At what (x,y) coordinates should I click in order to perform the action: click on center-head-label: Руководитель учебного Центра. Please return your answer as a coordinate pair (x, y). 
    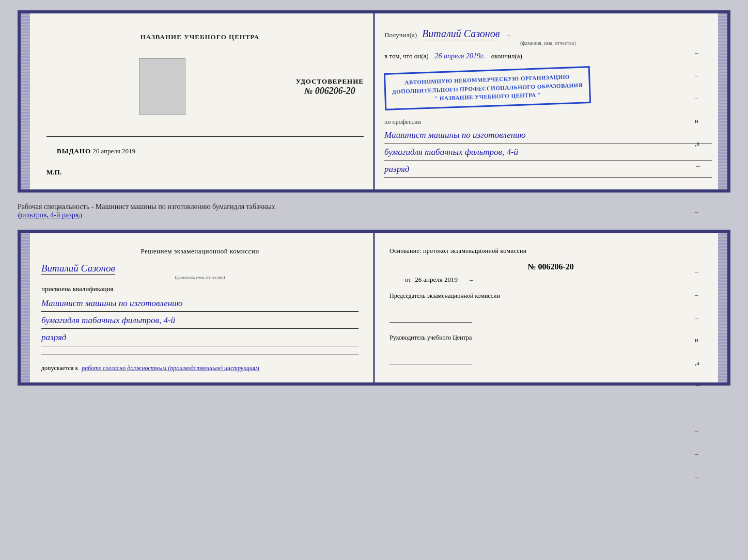
    Looking at the image, I should click on (551, 338).